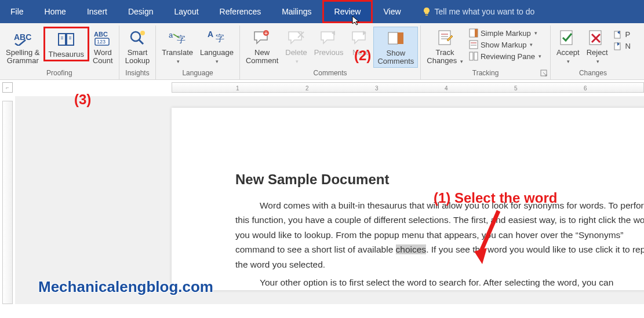 Image resolution: width=644 pixels, height=318 pixels. Describe the element at coordinates (17, 12) in the screenshot. I see `tab-file: File` at that location.